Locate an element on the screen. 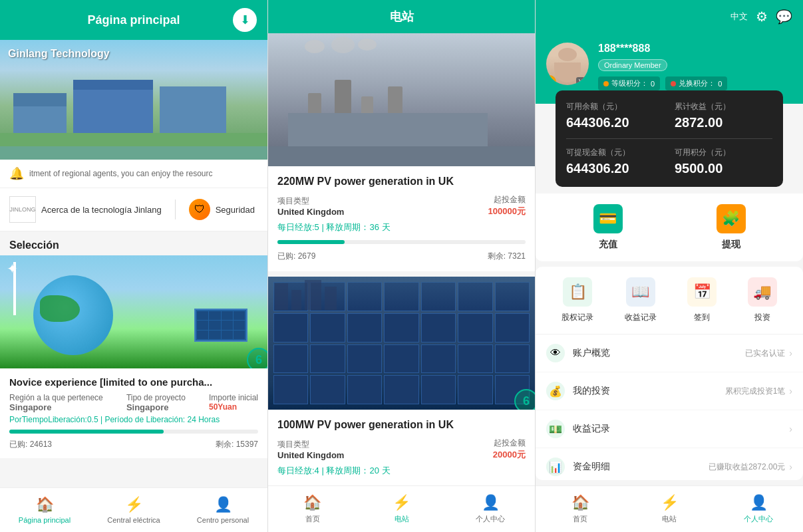 Image resolution: width=803 pixels, height=532 pixels. company-link: JINLONG Acerca de la tecnología Jinlang is located at coordinates (85, 209).